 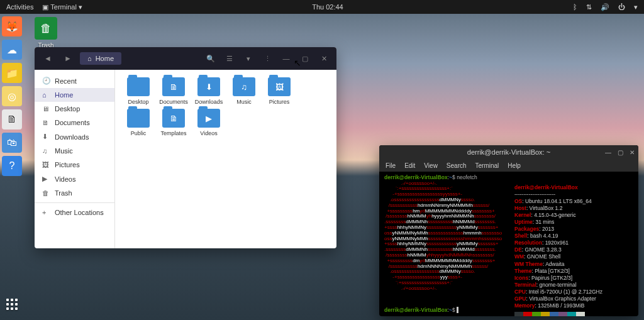 I want to click on folder-label: Videos, so click(x=209, y=133).